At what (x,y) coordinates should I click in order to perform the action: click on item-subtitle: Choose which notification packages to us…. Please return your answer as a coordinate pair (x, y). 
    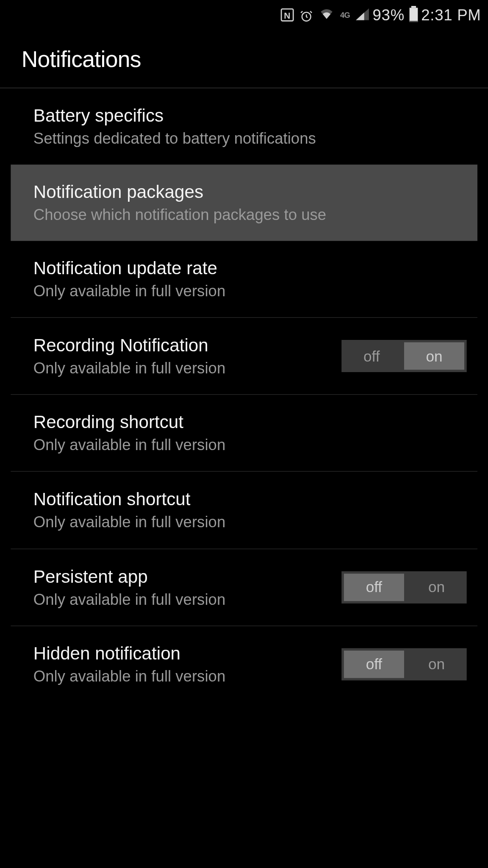
    Looking at the image, I should click on (250, 215).